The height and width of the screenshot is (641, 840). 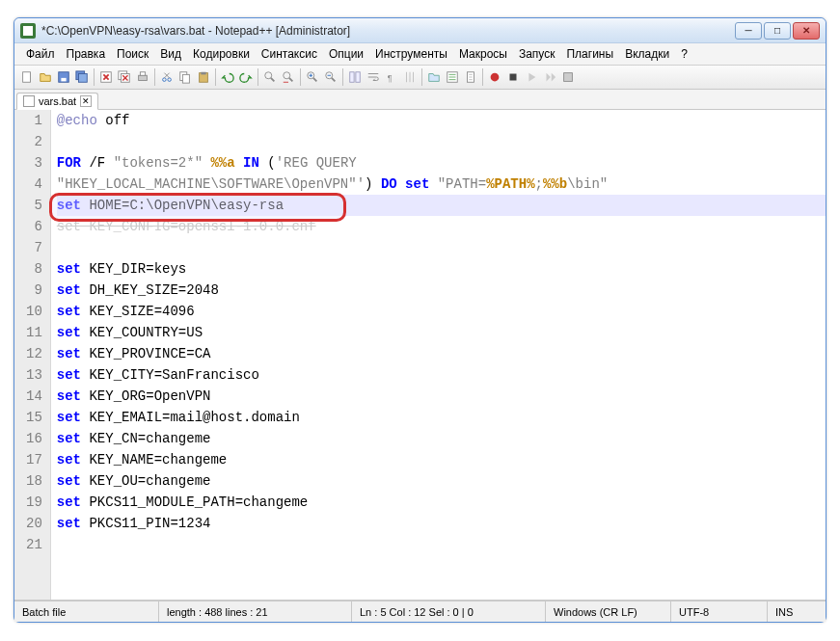 What do you see at coordinates (392, 77) in the screenshot?
I see `all-chars-icon: ¶` at bounding box center [392, 77].